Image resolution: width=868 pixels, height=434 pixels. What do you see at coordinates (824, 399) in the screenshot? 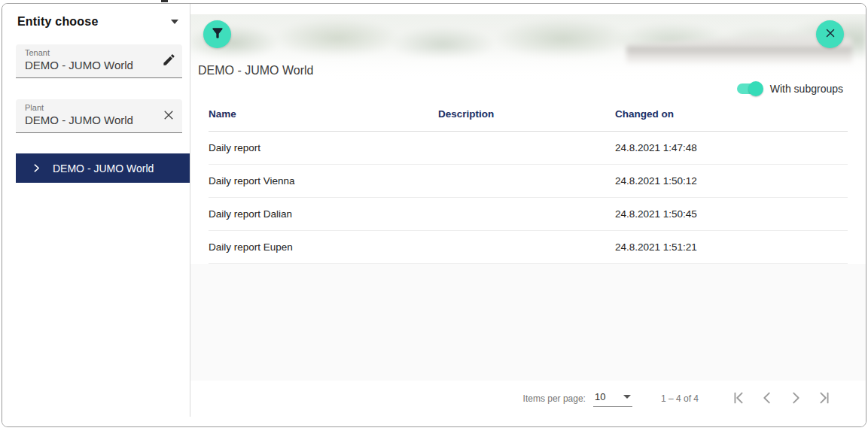
I see `last-page-button` at bounding box center [824, 399].